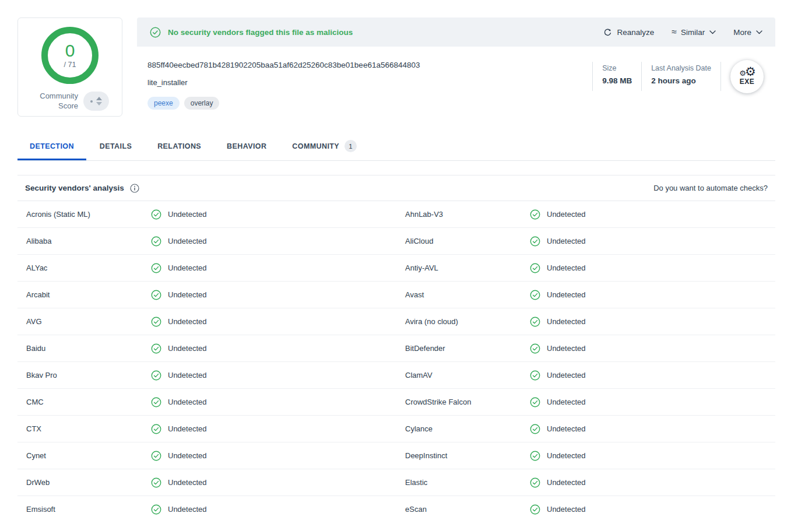 The image size is (812, 520). What do you see at coordinates (207, 349) in the screenshot?
I see `vendor-cell: Baidu Undetected` at bounding box center [207, 349].